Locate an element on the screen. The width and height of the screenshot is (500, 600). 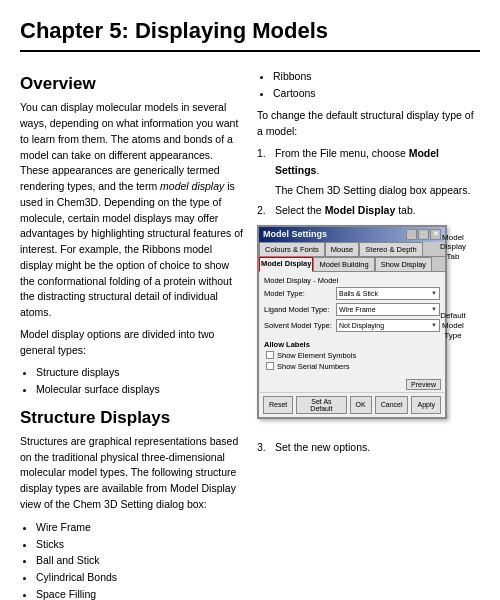
set-as-default-button: Set As Default is located at coordinates (321, 405).